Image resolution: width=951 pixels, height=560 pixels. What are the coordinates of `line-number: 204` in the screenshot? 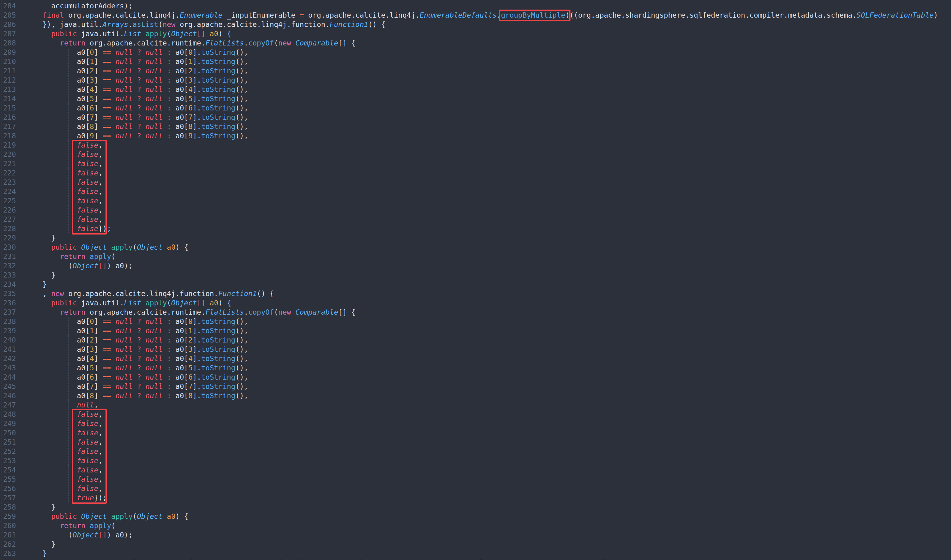 It's located at (17, 6).